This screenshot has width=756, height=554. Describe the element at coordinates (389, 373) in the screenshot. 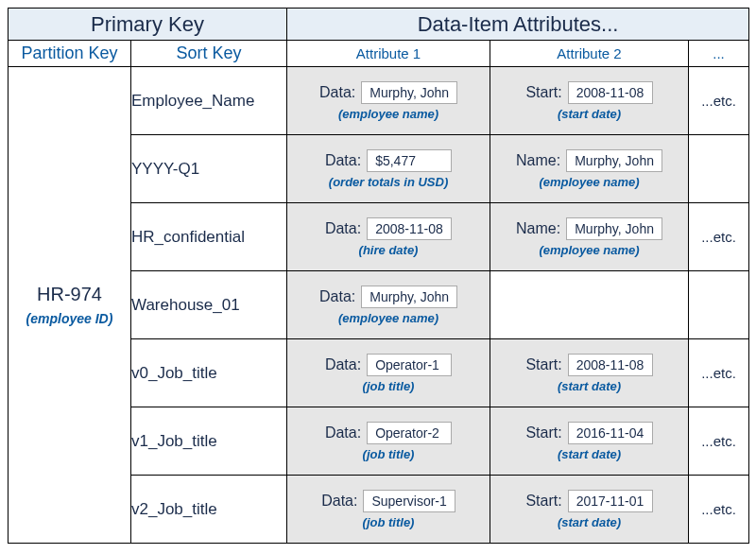

I see `attribute-1-cell: Data:Operator-1(job title)` at that location.